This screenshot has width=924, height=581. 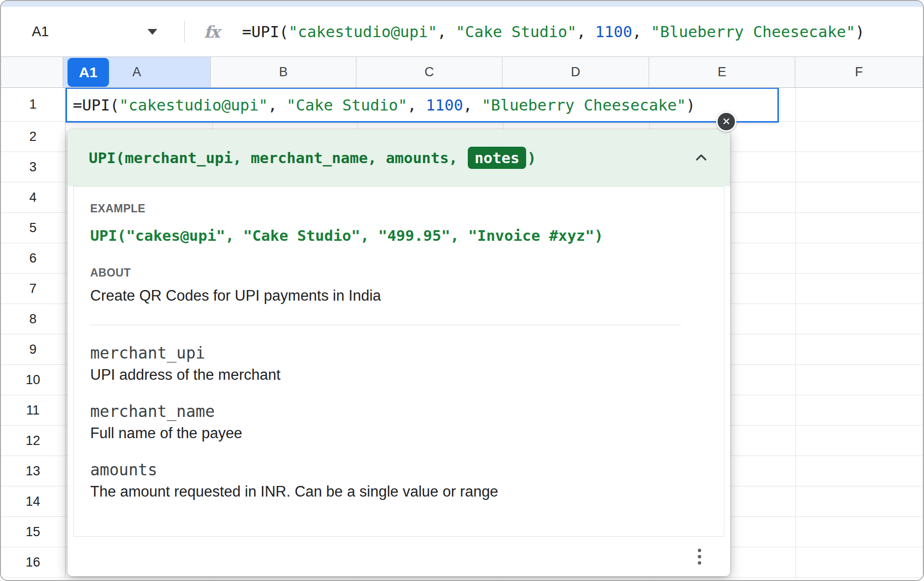 What do you see at coordinates (399, 158) in the screenshot?
I see `function-signature-header: UPI(merchant_upi, merchant_name, amounts…` at bounding box center [399, 158].